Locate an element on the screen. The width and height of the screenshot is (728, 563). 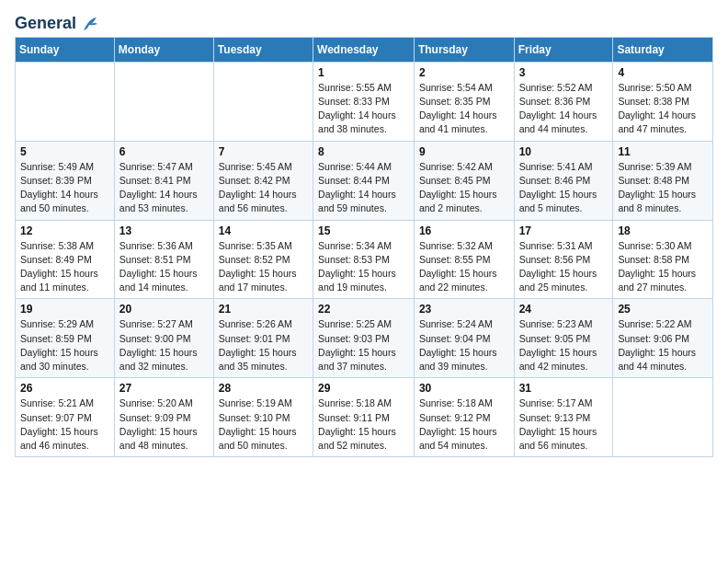
day-number: 7 is located at coordinates (263, 152).